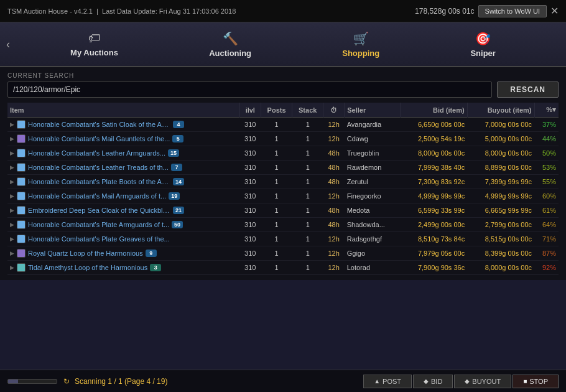  What do you see at coordinates (99, 239) in the screenshot?
I see `item-name: Honorable Combatant's Plate Greaves of t…` at bounding box center [99, 239].